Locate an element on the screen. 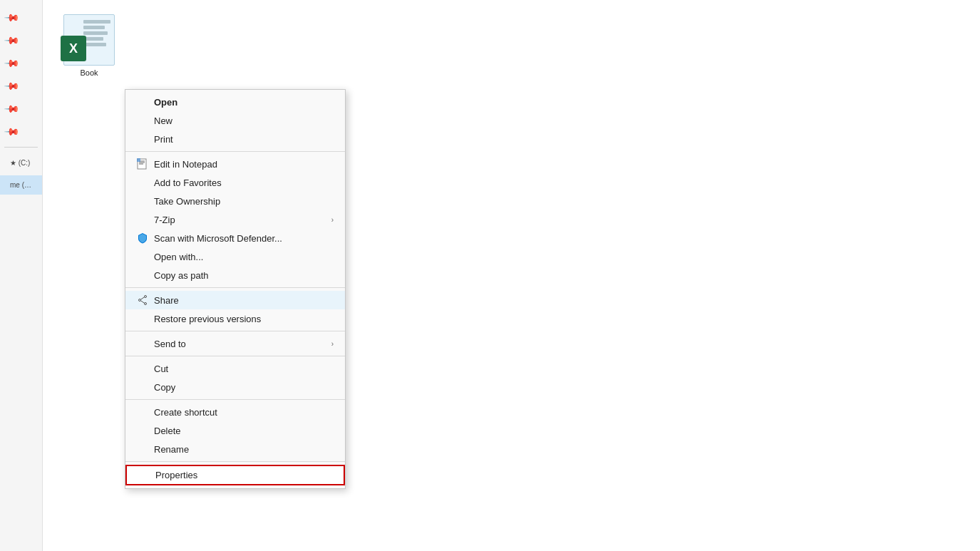 This screenshot has width=980, height=551. notepad-icon is located at coordinates (143, 164).